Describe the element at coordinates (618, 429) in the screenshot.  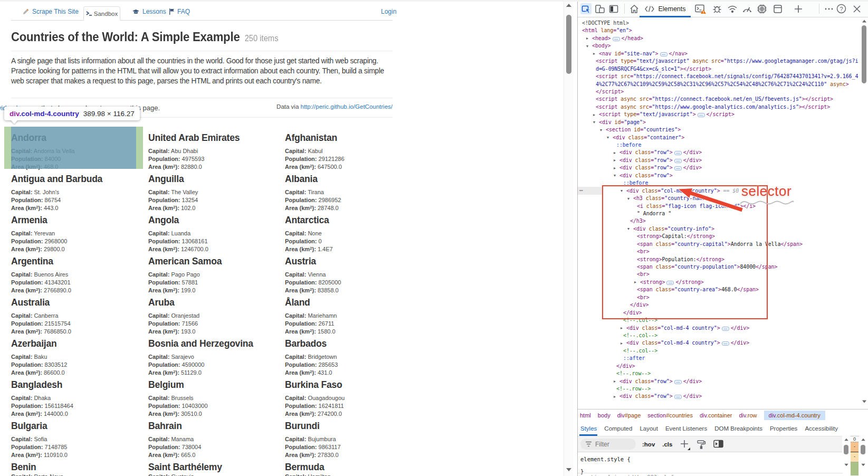
I see `tab-computed: Computed` at that location.